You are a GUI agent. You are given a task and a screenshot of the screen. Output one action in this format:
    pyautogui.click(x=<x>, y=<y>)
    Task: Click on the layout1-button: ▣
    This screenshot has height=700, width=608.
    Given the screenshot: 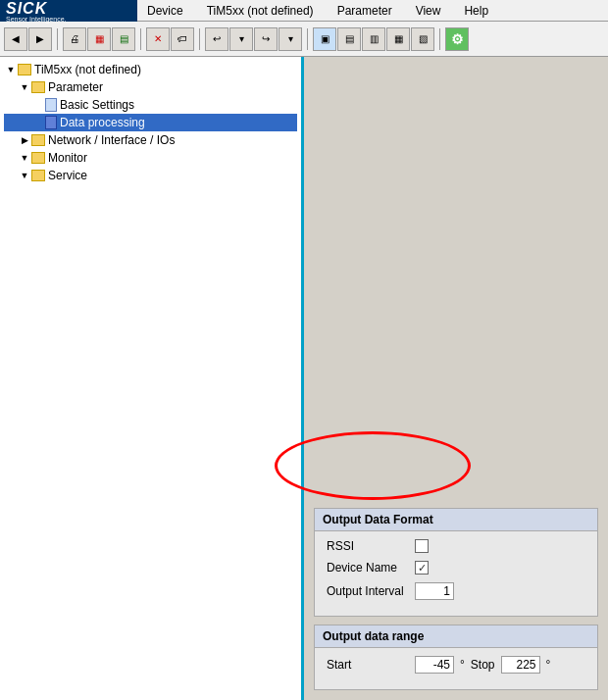 What is the action you would take?
    pyautogui.click(x=325, y=39)
    